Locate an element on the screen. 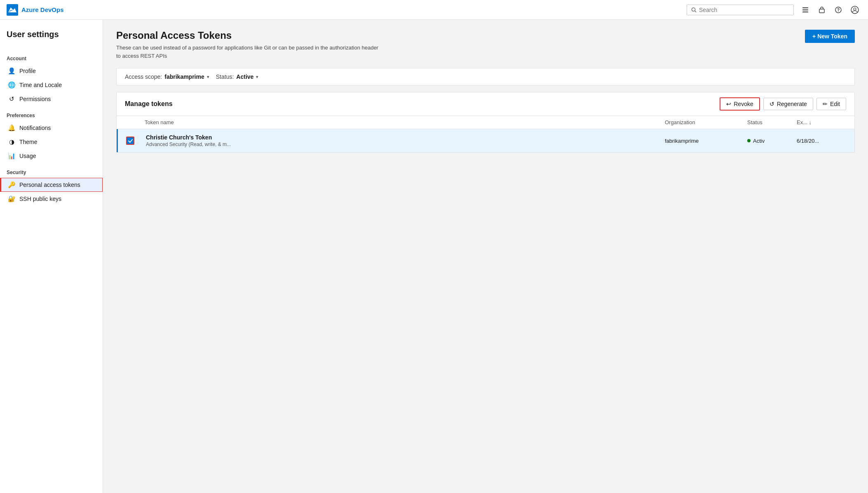 The height and width of the screenshot is (493, 868). theme-icon: ◑ is located at coordinates (12, 142).